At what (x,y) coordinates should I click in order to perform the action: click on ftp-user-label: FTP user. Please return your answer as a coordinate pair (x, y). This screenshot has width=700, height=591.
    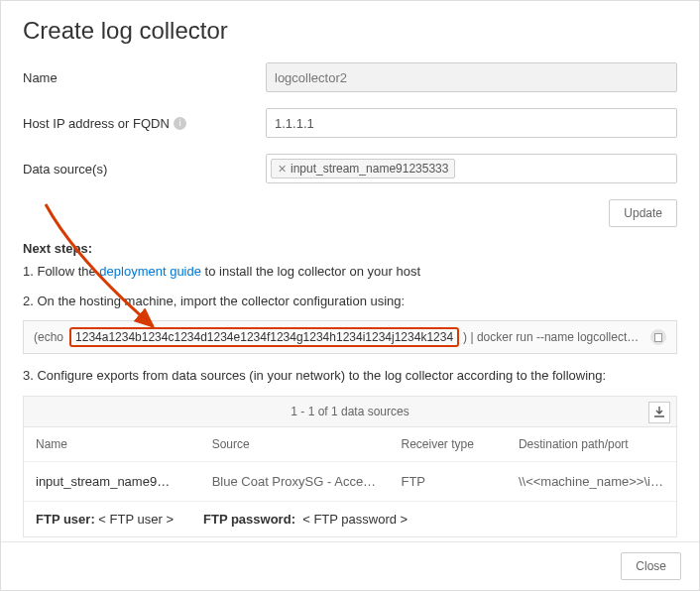
    Looking at the image, I should click on (63, 520).